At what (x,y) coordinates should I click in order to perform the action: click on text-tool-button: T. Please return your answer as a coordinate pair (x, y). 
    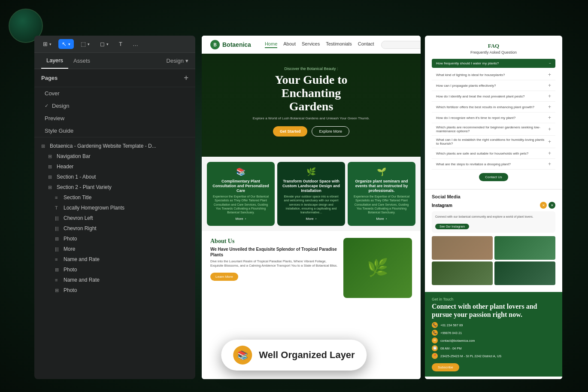
    Looking at the image, I should click on (121, 44).